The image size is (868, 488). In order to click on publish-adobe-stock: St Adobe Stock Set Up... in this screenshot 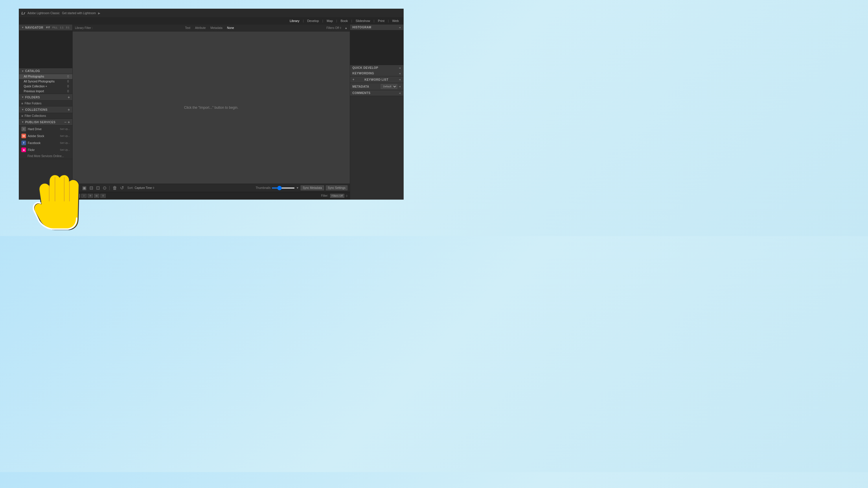, I will do `click(46, 136)`.